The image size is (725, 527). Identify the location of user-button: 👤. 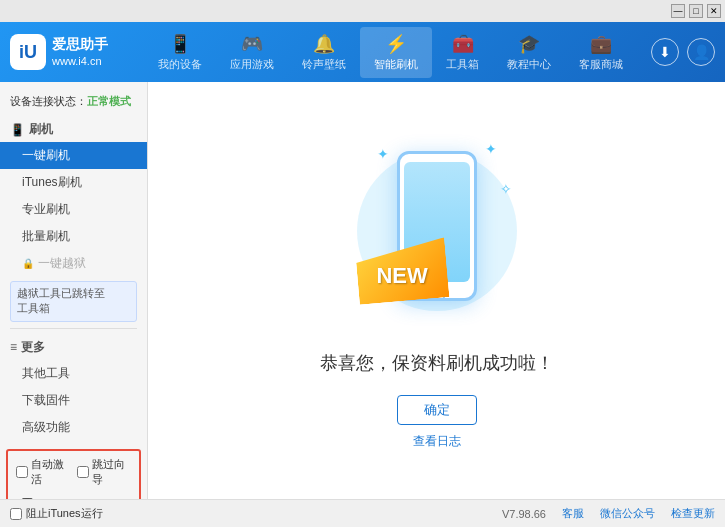
(701, 52).